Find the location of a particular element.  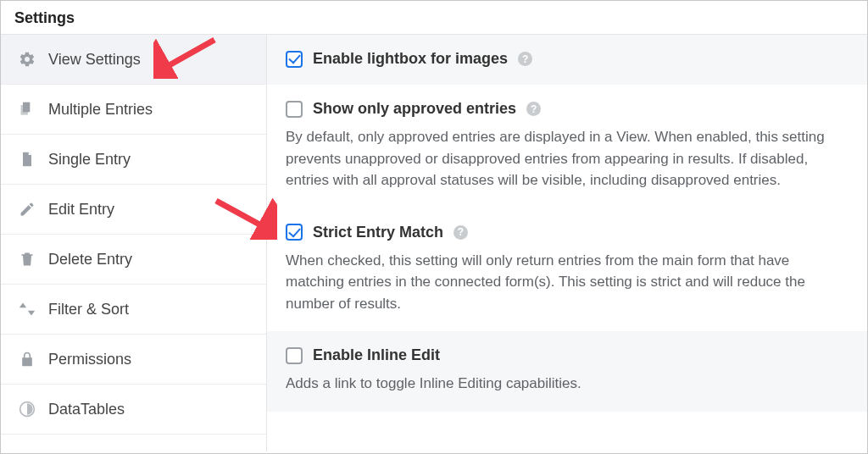

sidebar-item-delete-entry: Delete Entry is located at coordinates (134, 259).